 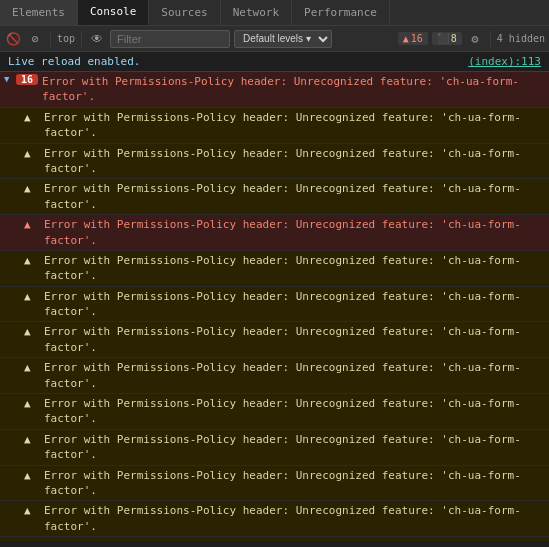 What do you see at coordinates (35, 39) in the screenshot?
I see `filter-icon: ⊘` at bounding box center [35, 39].